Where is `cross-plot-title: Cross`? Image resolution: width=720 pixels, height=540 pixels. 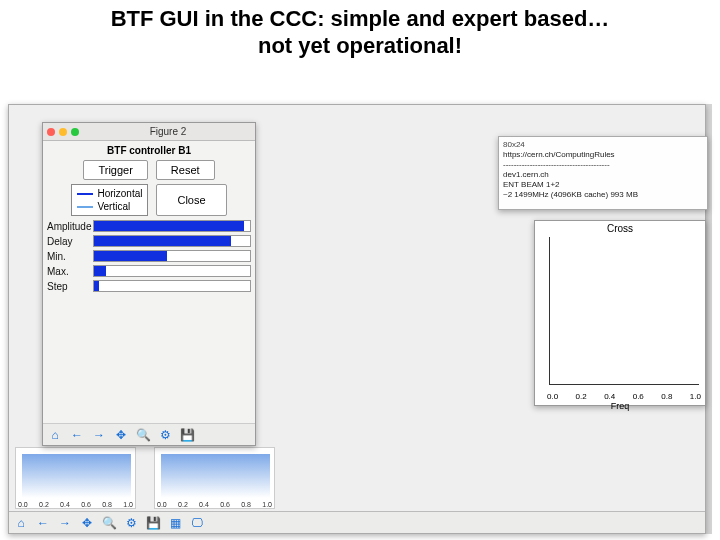
cross-plot-title: Cross is located at coordinates (620, 228).